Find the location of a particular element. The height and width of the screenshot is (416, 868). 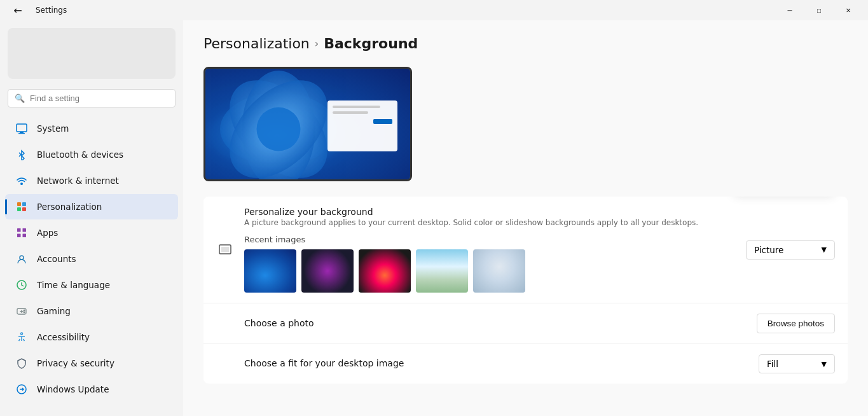

recent-images-label: Recent images is located at coordinates (490, 239).